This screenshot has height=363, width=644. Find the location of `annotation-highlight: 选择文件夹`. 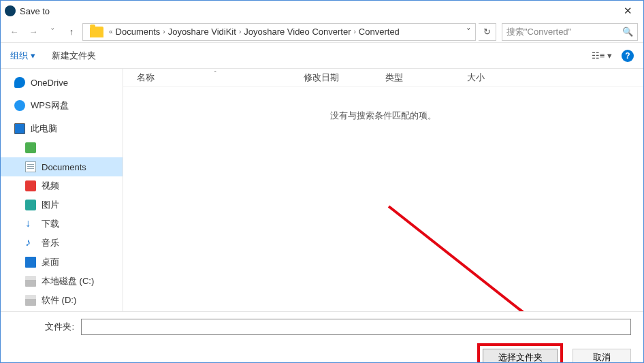

annotation-highlight: 选择文件夹 is located at coordinates (520, 353).